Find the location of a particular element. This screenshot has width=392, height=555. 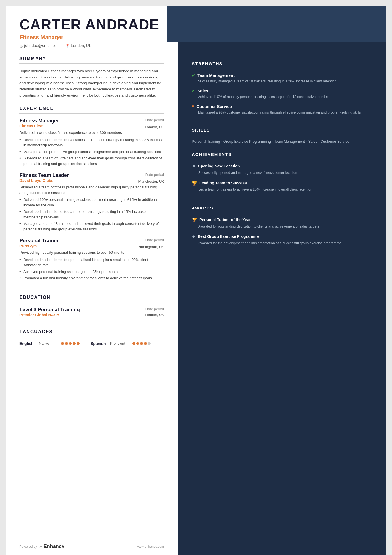

exp-location-2: Manchester, UK is located at coordinates (151, 181).